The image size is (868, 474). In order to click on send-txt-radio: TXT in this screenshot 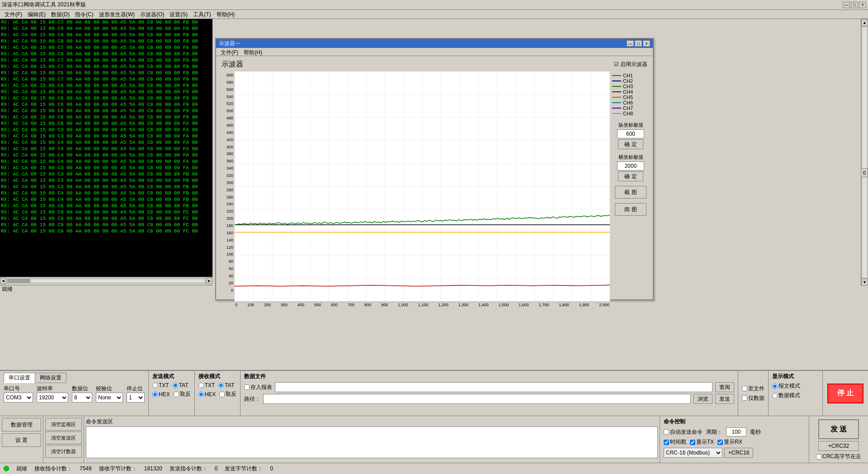, I will do `click(161, 385)`.